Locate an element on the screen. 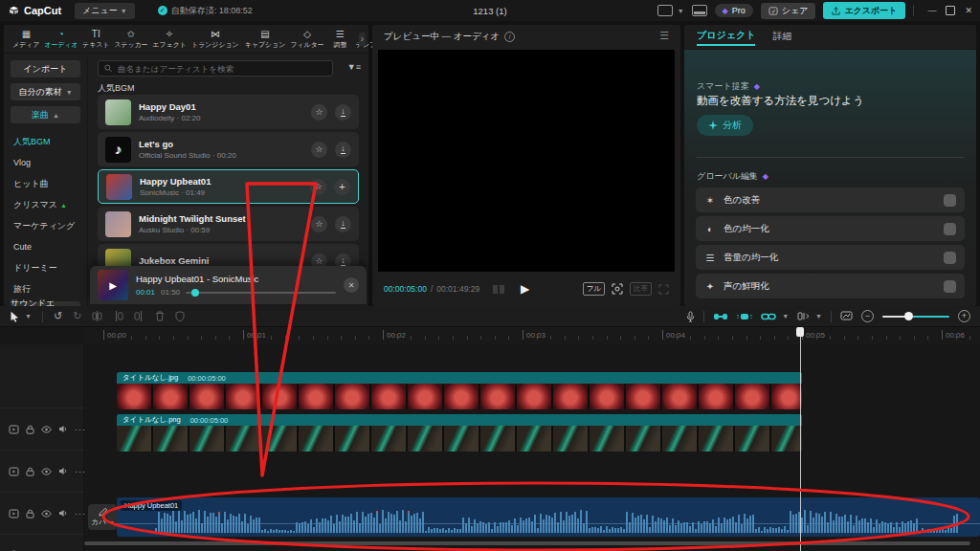  redo-button: ↻ is located at coordinates (77, 316).